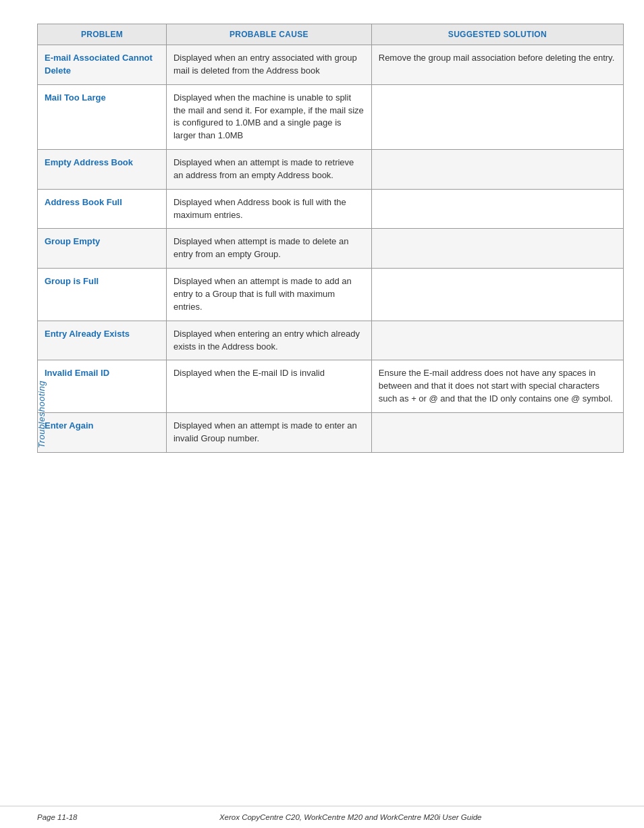  Describe the element at coordinates (103, 35) in the screenshot. I see `col-header-problem: PROBLEM` at that location.